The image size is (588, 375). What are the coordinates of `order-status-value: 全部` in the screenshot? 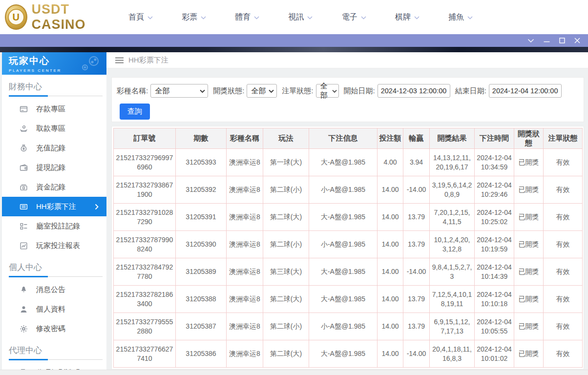 It's located at (325, 91).